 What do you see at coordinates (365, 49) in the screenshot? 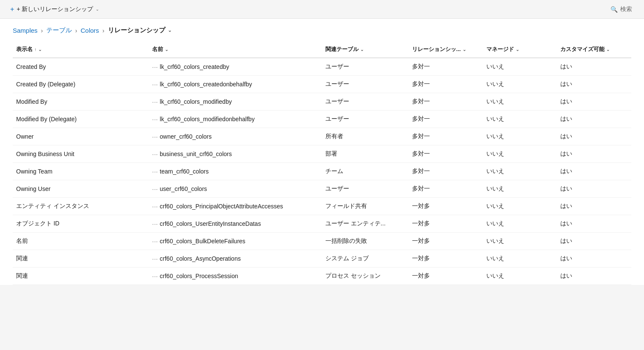
I see `col-header-related-table: 関連テーブル ⌄` at bounding box center [365, 49].